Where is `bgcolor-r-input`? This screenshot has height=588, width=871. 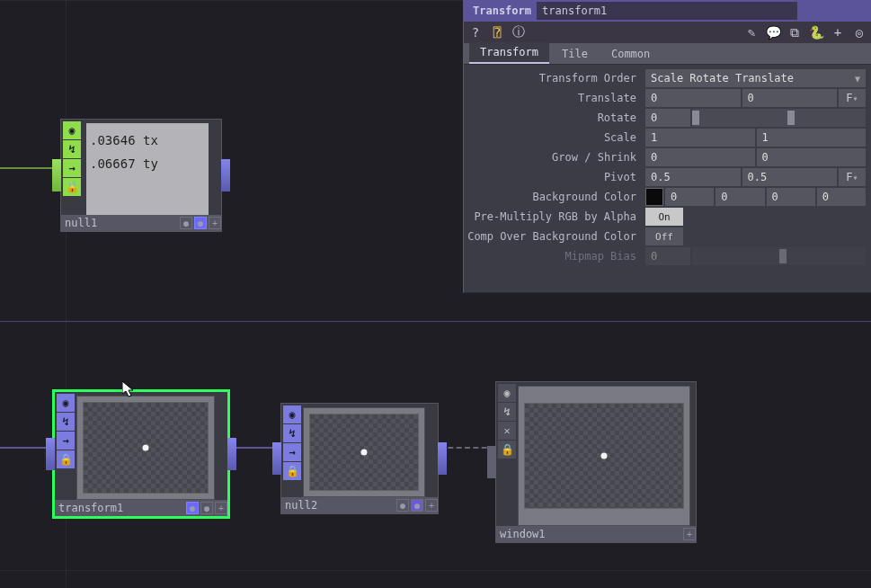 bgcolor-r-input is located at coordinates (689, 197).